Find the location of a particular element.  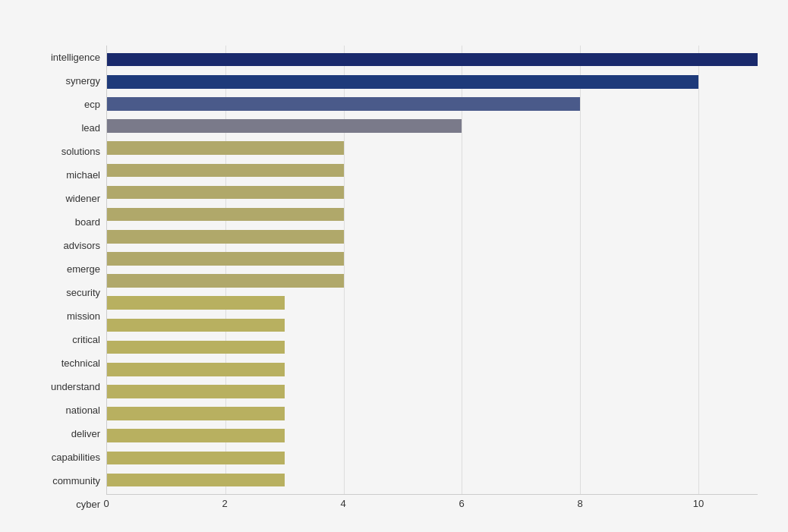

x-tick-label: 4 is located at coordinates (343, 504).